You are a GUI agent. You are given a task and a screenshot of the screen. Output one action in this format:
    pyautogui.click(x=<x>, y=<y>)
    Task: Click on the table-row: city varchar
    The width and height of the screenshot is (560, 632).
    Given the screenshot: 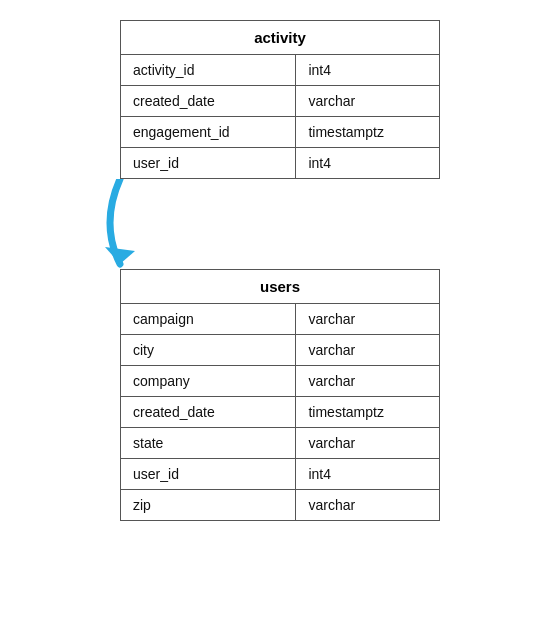 What is the action you would take?
    pyautogui.click(x=280, y=350)
    